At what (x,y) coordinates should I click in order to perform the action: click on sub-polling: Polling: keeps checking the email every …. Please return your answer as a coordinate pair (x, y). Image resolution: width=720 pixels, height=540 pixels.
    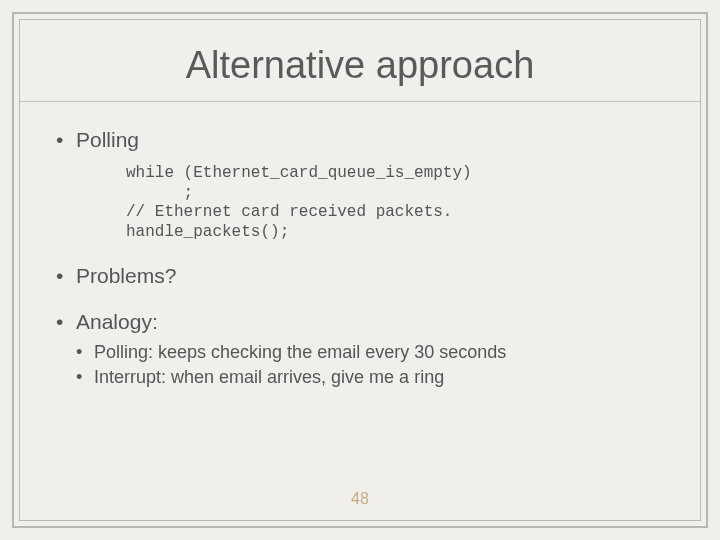
    Looking at the image, I should click on (371, 352).